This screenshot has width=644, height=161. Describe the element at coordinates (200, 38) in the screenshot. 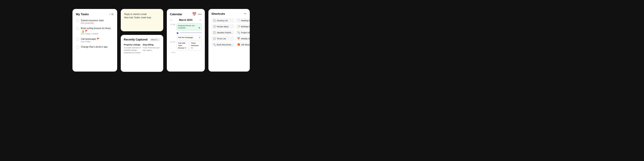

I see `copy-icon: ⧉` at that location.